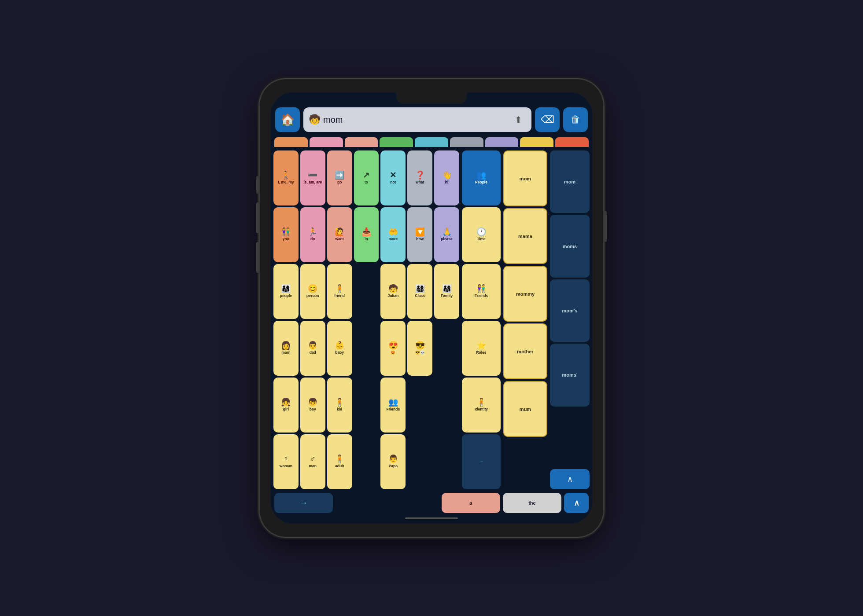 The width and height of the screenshot is (863, 616). I want to click on power-button, so click(605, 227).